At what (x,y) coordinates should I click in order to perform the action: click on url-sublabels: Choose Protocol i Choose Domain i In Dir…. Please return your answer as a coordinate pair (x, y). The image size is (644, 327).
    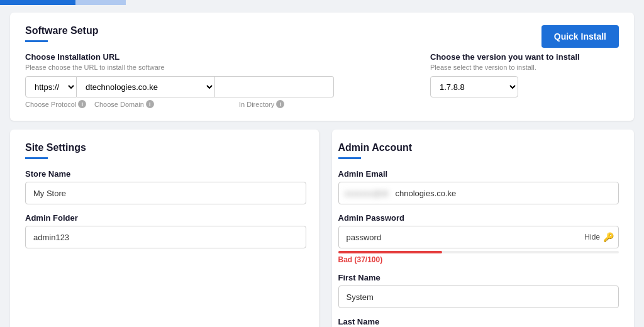
    Looking at the image, I should click on (228, 104).